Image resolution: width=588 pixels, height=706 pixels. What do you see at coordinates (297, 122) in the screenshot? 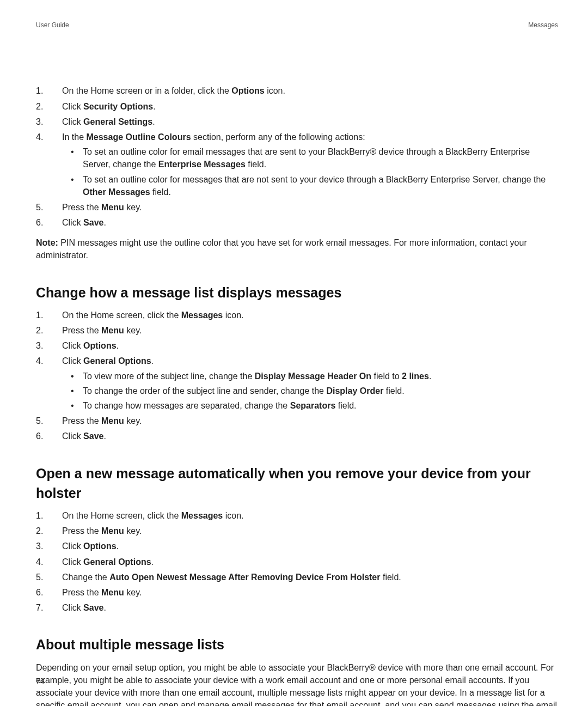
I see `list-item: Click General Settings.` at bounding box center [297, 122].